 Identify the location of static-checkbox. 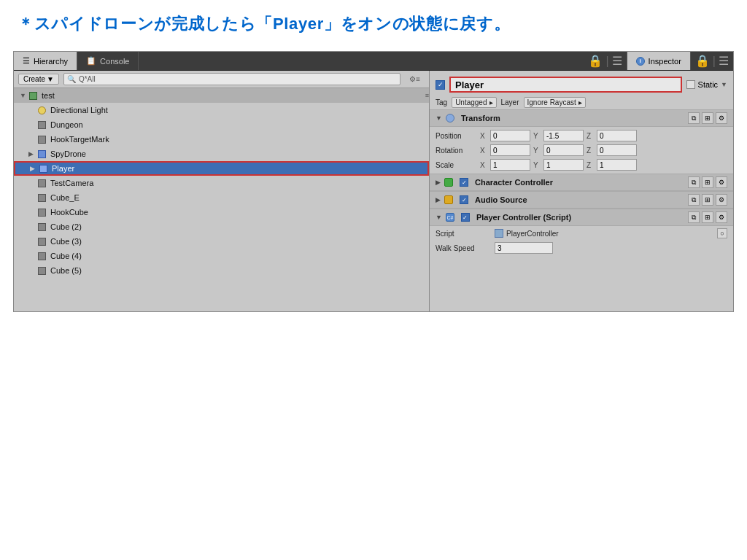
(691, 85).